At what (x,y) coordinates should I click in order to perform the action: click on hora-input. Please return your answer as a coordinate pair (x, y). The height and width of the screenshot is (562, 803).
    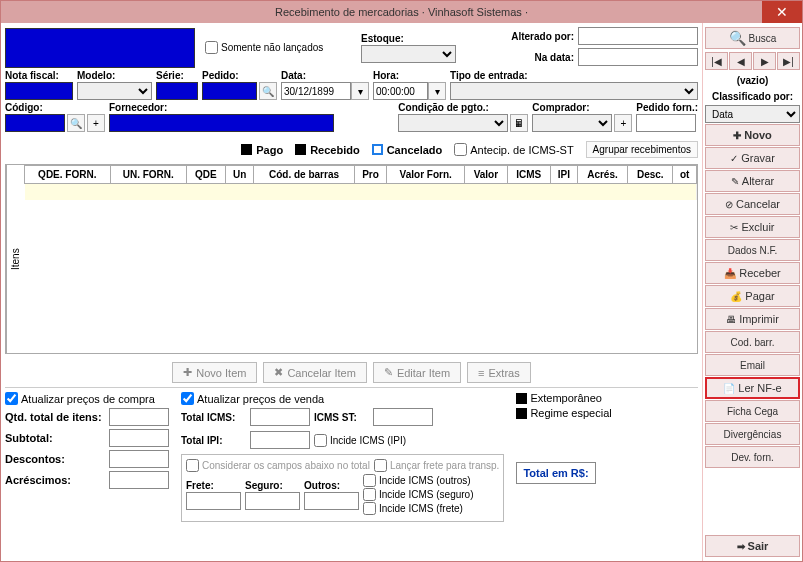
    Looking at the image, I should click on (400, 91).